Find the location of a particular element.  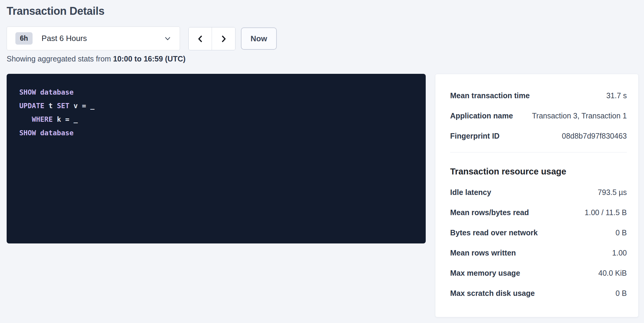

sql-plain-token: t is located at coordinates (51, 106).